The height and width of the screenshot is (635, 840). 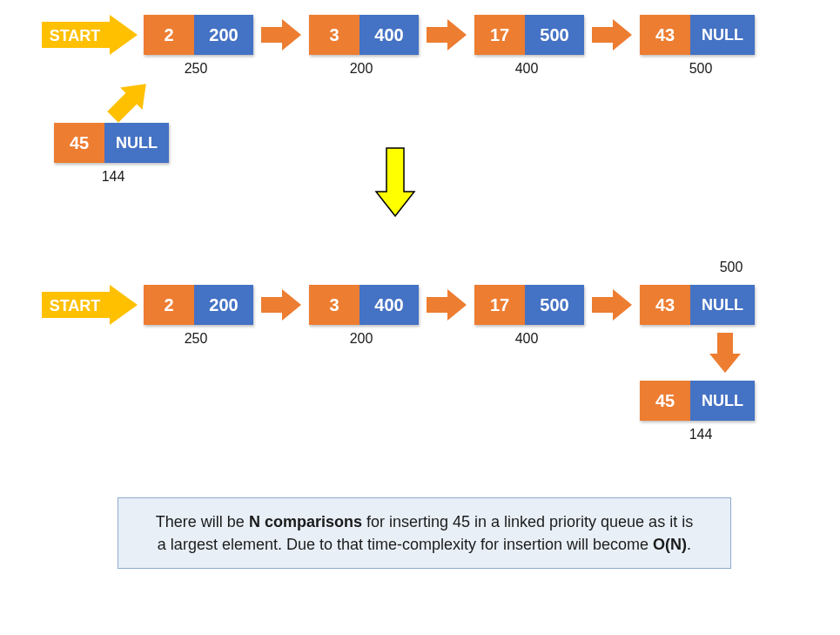 I want to click on node-r1-2: 17 500, so click(x=529, y=35).